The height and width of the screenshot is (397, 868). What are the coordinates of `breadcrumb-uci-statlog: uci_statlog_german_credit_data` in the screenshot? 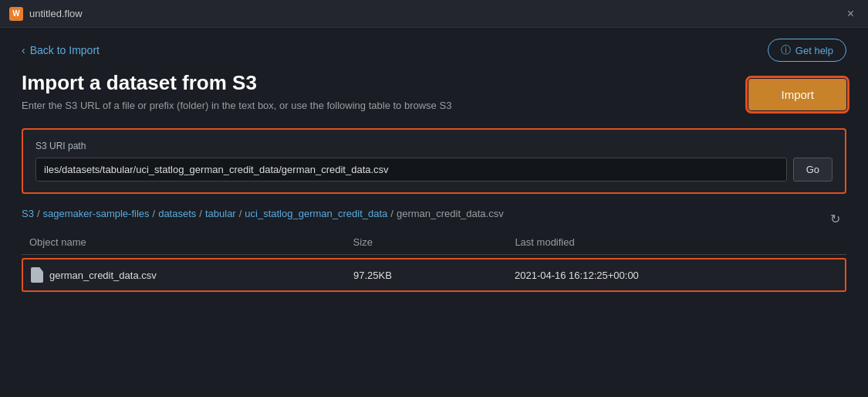 It's located at (316, 213).